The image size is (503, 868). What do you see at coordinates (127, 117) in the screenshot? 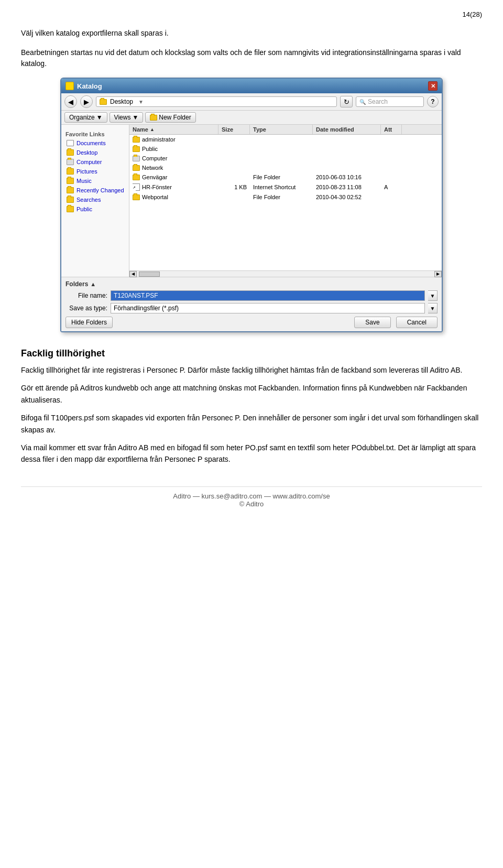
I see `views-button: Views ▼` at bounding box center [127, 117].